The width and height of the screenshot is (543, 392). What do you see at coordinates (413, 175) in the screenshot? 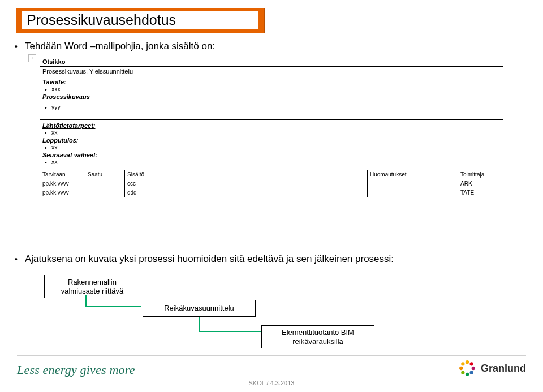
I see `th-huomautukset: Huomautukset` at bounding box center [413, 175].